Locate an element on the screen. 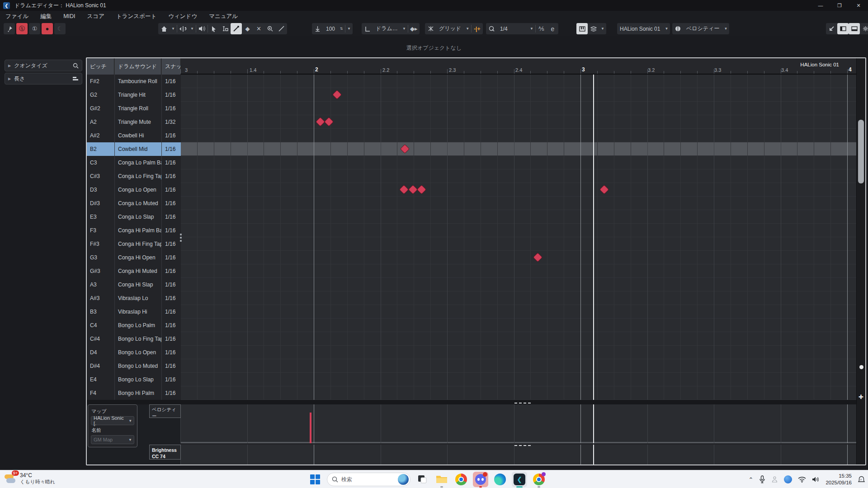 The image size is (868, 488). drum-row-C#3: C#3Conga Lo Fing Tap1/16 is located at coordinates (134, 176).